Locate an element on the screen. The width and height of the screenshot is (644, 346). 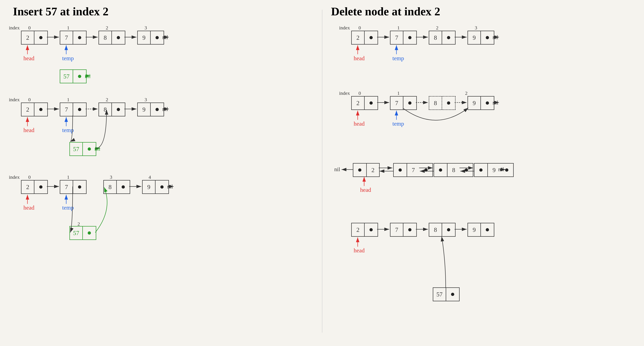
left-d1-node2: 2 is located at coordinates (34, 38).